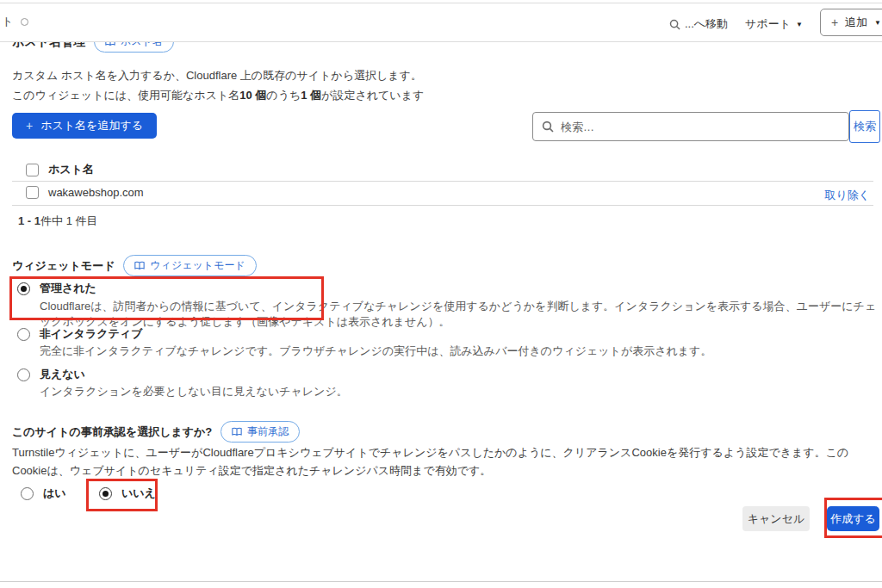 This screenshot has width=882, height=588. What do you see at coordinates (218, 96) in the screenshot?
I see `hostname-usage-text: このウィジェットには、使用可能なホスト名10 個のうち1 個が設定されています` at bounding box center [218, 96].